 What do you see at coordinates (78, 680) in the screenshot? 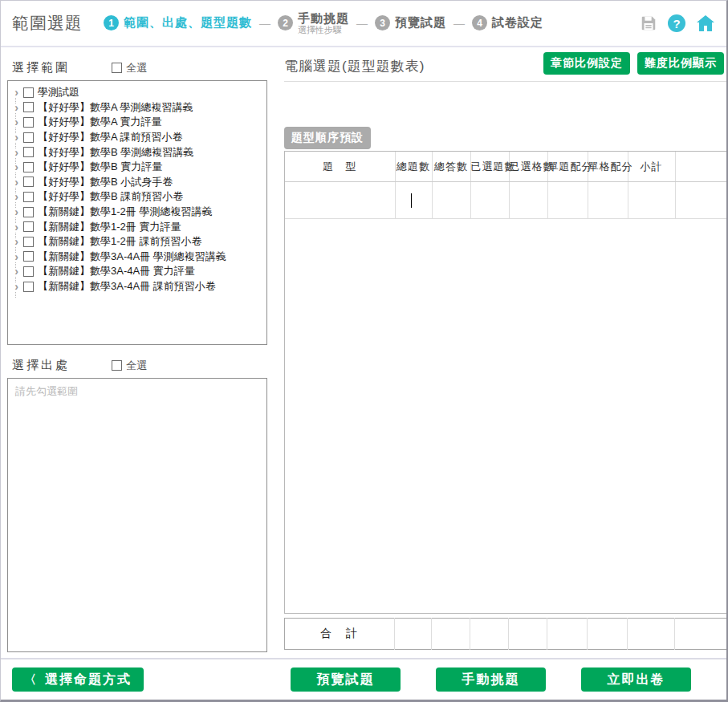
I see `back-to-question-method-button: 〈 選擇命題方式` at bounding box center [78, 680].